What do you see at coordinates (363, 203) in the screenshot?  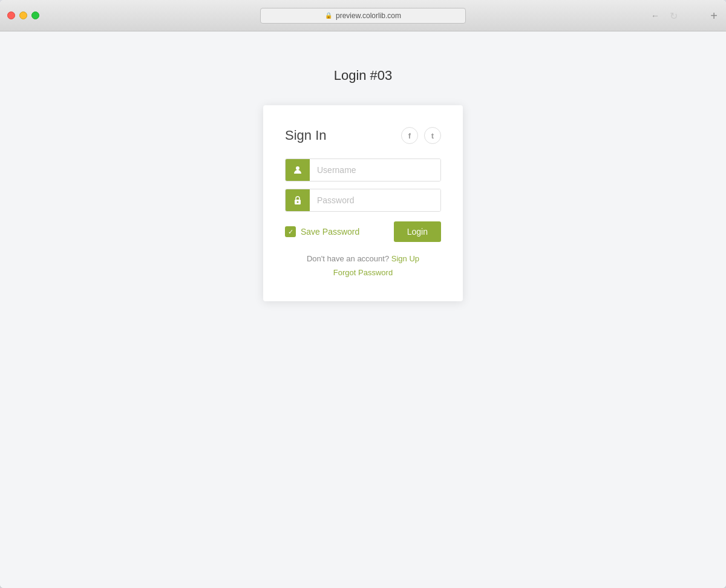 I see `login-card: Sign In f t` at bounding box center [363, 203].